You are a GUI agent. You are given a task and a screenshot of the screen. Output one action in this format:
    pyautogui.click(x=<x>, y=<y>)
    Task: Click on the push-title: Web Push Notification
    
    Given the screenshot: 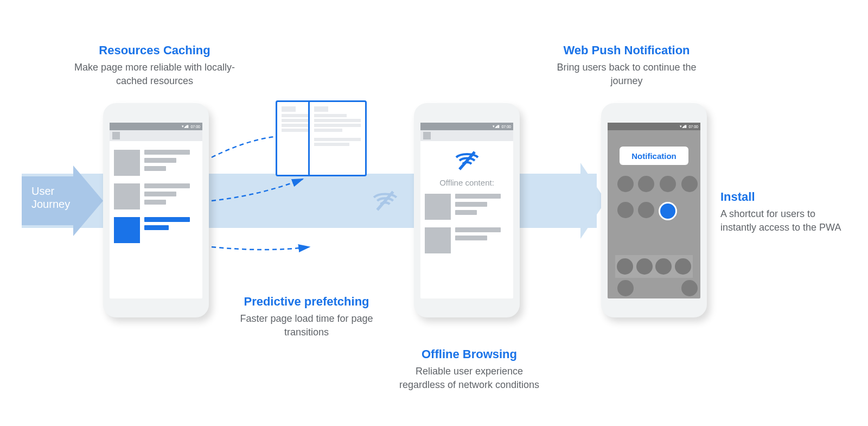 What is the action you would take?
    pyautogui.click(x=627, y=50)
    